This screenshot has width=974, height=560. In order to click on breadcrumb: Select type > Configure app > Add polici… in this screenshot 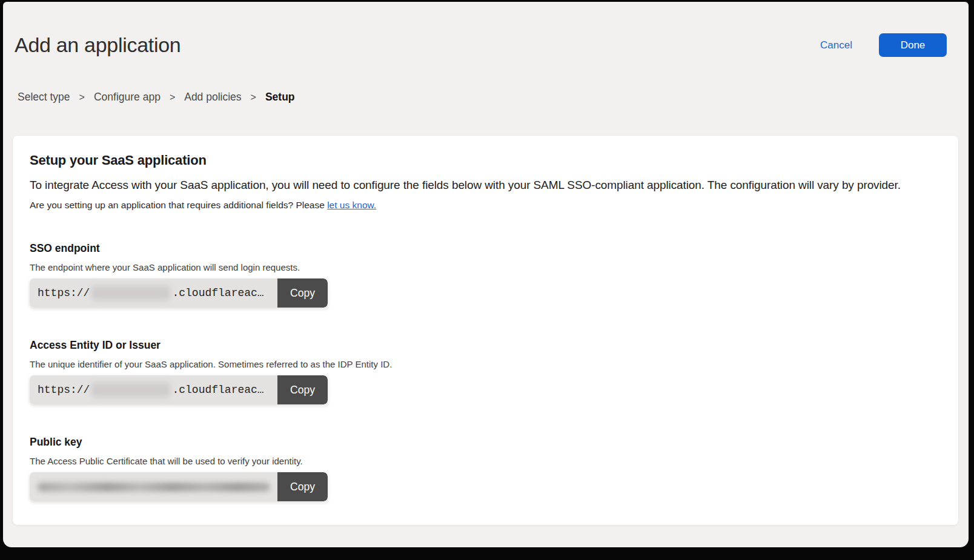, I will do `click(493, 97)`.